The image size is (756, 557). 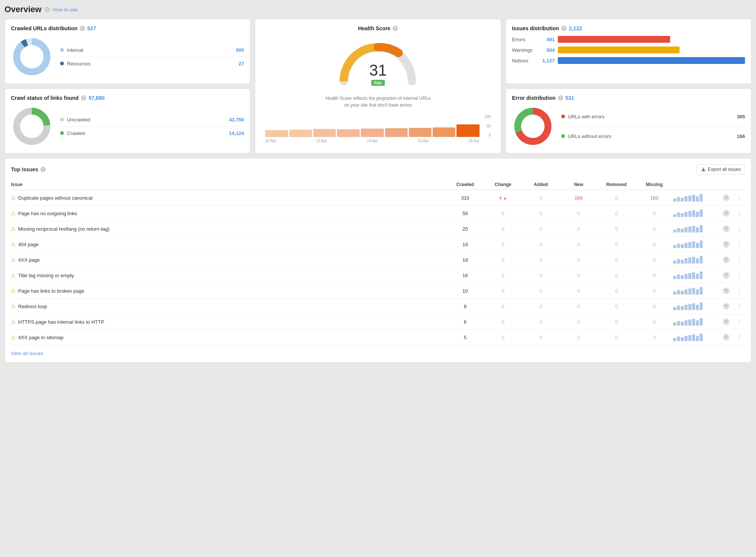 What do you see at coordinates (395, 28) in the screenshot?
I see `health-score-info-icon: ?` at bounding box center [395, 28].